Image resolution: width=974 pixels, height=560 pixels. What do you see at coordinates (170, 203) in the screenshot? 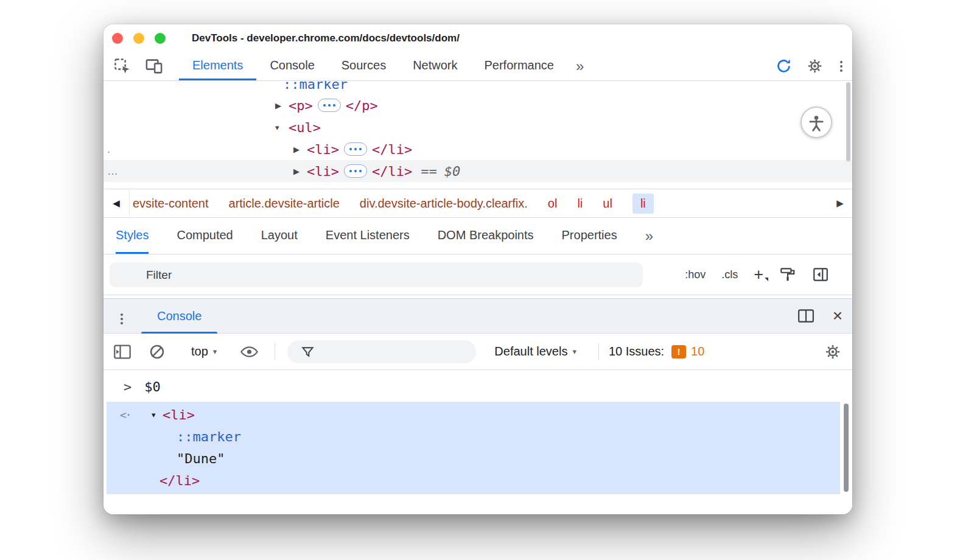
I see `breadcrumb-item: evsite-content` at bounding box center [170, 203].